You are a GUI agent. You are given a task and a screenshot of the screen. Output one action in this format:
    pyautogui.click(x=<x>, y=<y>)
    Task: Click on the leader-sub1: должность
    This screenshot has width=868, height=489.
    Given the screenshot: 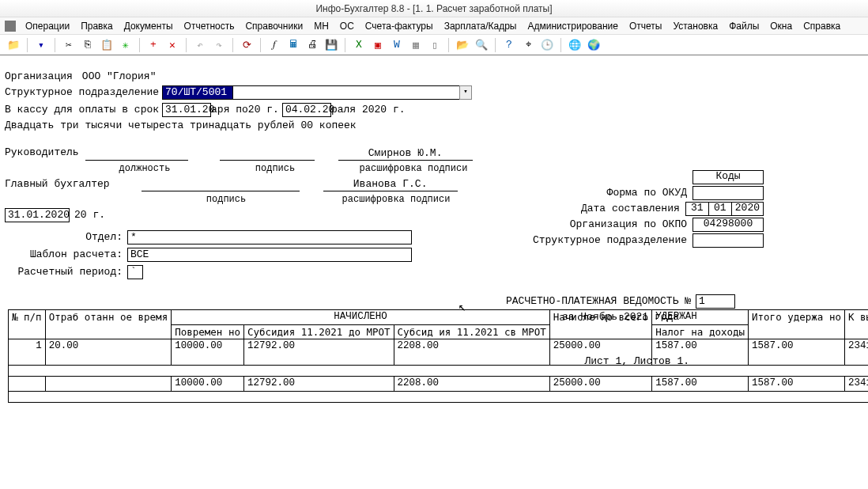 What is the action you would take?
    pyautogui.click(x=145, y=169)
    